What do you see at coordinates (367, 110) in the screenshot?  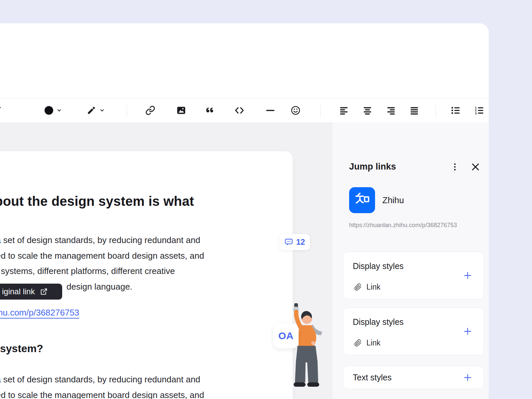 I see `align-center-button` at bounding box center [367, 110].